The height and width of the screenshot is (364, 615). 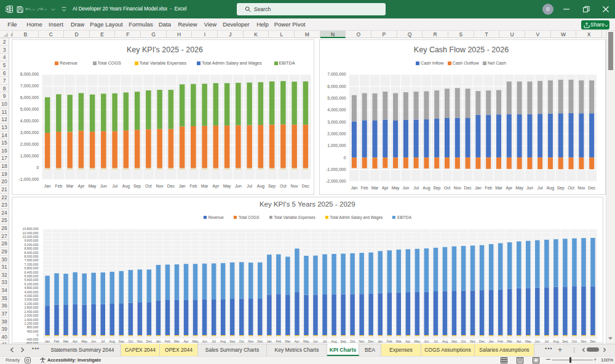 What do you see at coordinates (31, 307) in the screenshot?
I see `svg-text: 2,800,000` at bounding box center [31, 307].